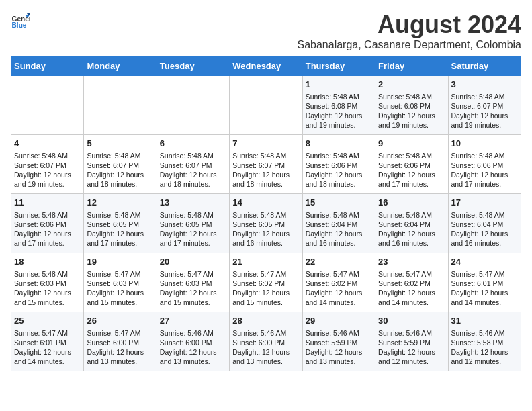 Image resolution: width=532 pixels, height=411 pixels. I want to click on day-number: 21, so click(266, 262).